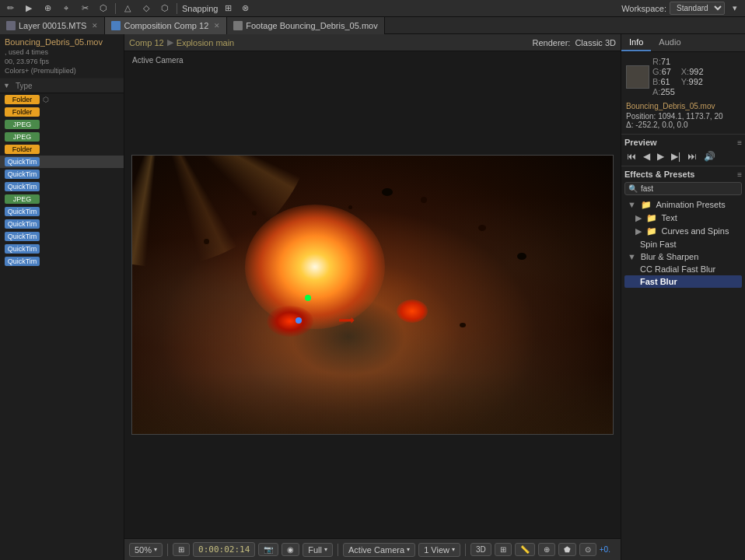 The width and height of the screenshot is (745, 560). Describe the element at coordinates (166, 26) in the screenshot. I see `comp-tab-label: Composition Comp 12` at that location.